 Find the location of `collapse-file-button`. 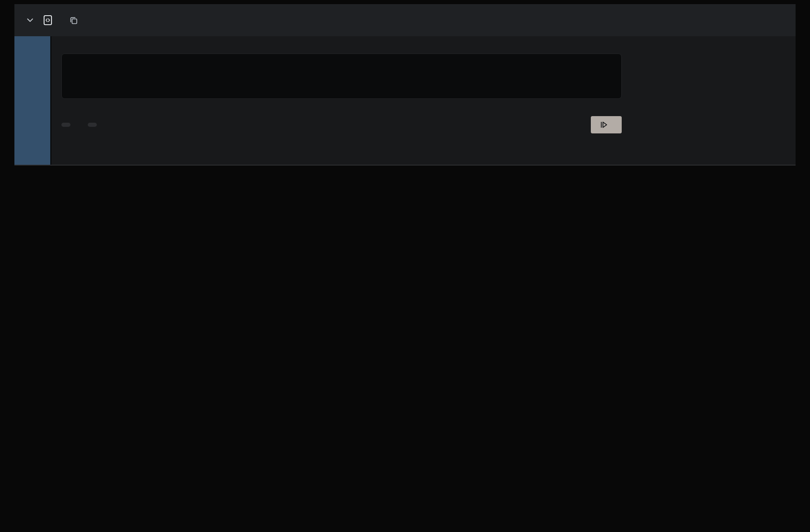

collapse-file-button is located at coordinates (30, 20).